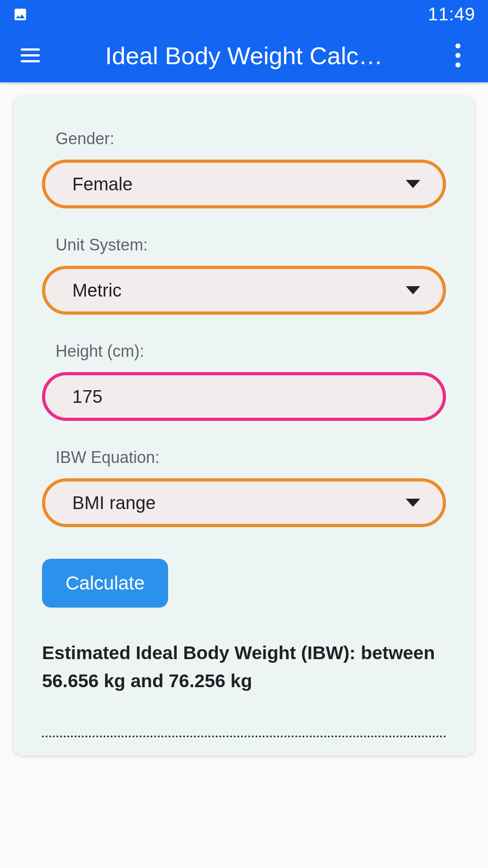 The height and width of the screenshot is (868, 488). What do you see at coordinates (244, 184) in the screenshot?
I see `gender-select: Female` at bounding box center [244, 184].